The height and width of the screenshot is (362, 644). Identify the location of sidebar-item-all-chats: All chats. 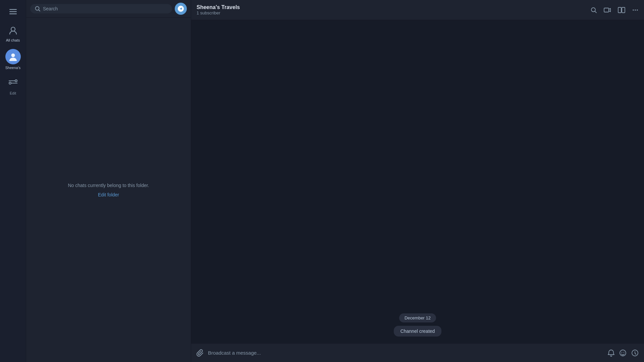
(13, 33).